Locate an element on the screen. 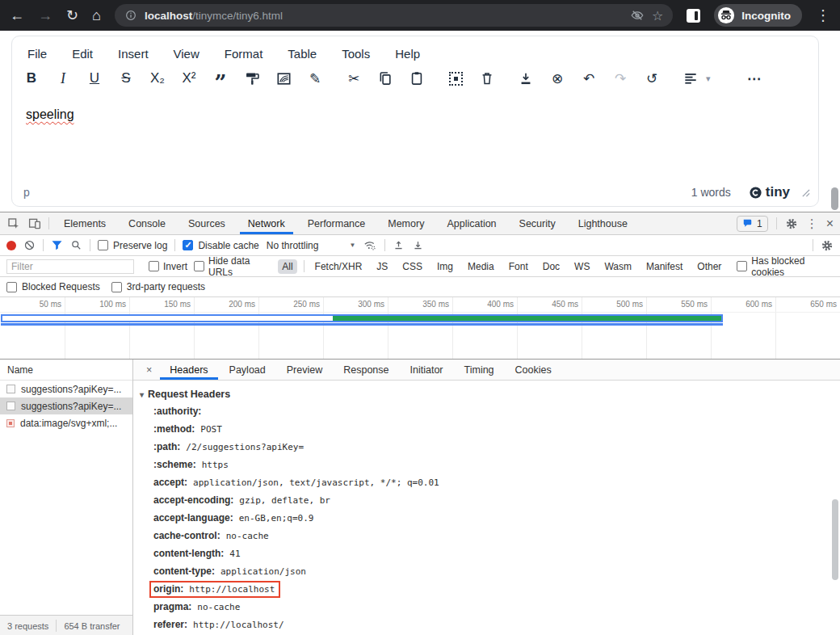  filter-input is located at coordinates (70, 267).